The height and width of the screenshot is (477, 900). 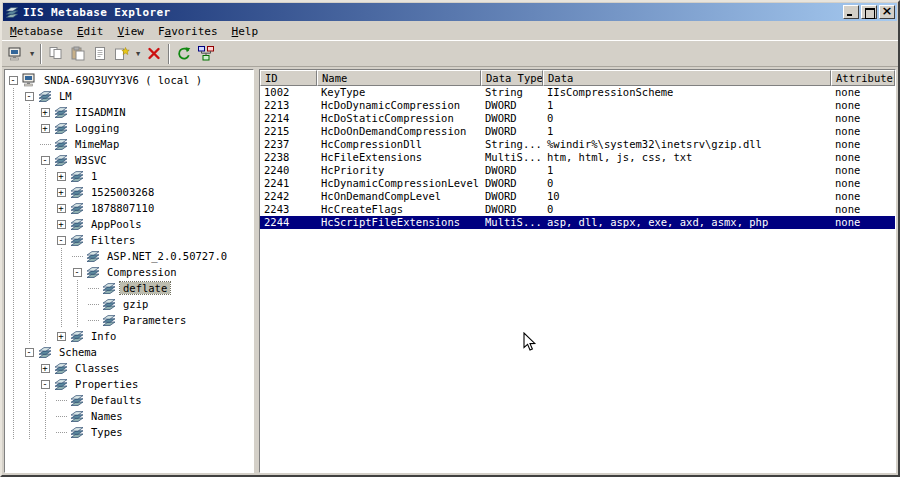 What do you see at coordinates (129, 432) in the screenshot?
I see `tree-item-types: Types` at bounding box center [129, 432].